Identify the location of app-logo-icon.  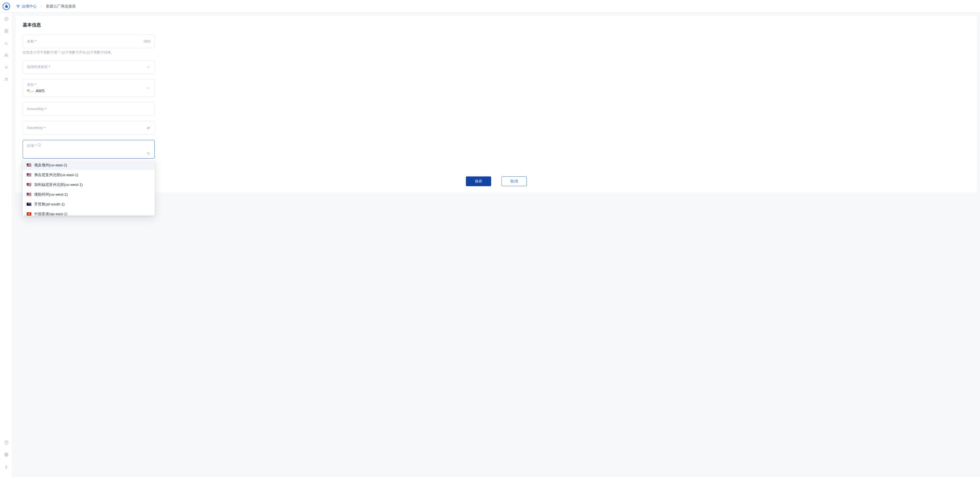
(6, 6).